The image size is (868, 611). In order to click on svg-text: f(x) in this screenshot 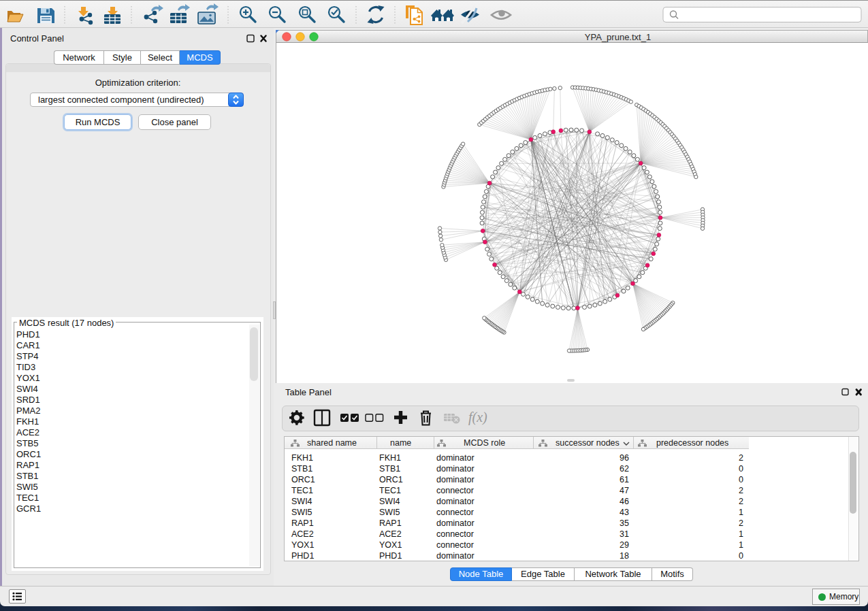, I will do `click(478, 418)`.